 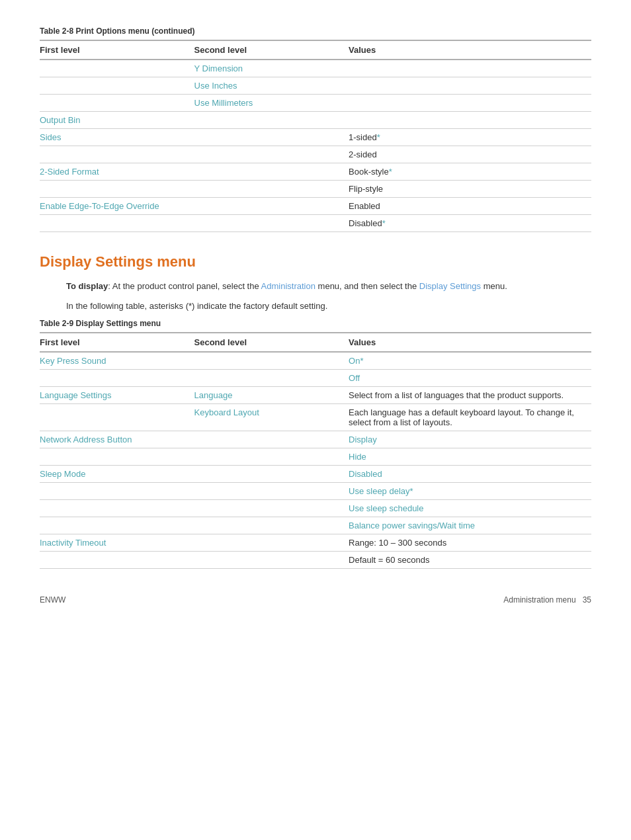 I want to click on table1-row: Y Dimension, so click(x=316, y=69).